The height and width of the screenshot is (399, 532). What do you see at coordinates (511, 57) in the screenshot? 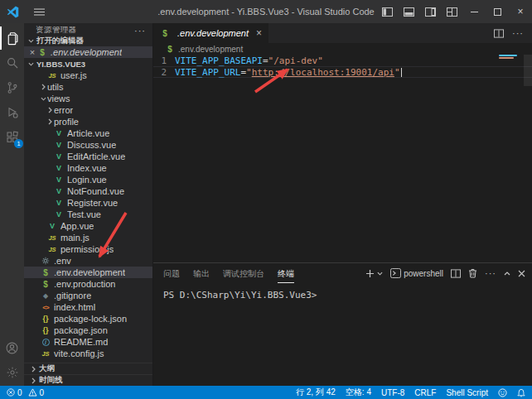
I see `minimap` at bounding box center [511, 57].